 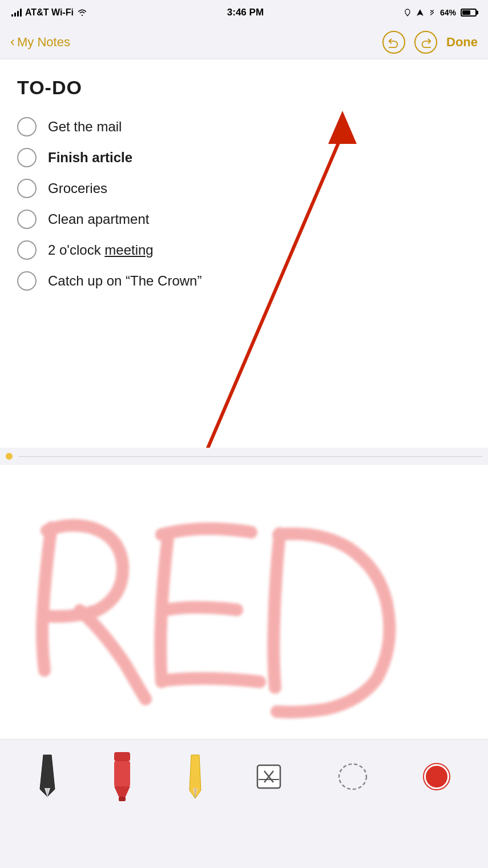 I want to click on nav-bar: ‹ My Notes Done, so click(x=244, y=42).